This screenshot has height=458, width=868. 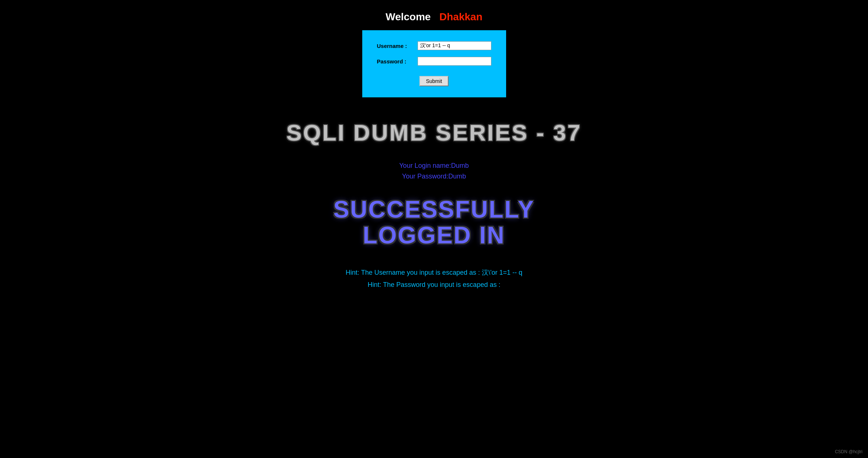 What do you see at coordinates (434, 61) in the screenshot?
I see `password-row: Password :` at bounding box center [434, 61].